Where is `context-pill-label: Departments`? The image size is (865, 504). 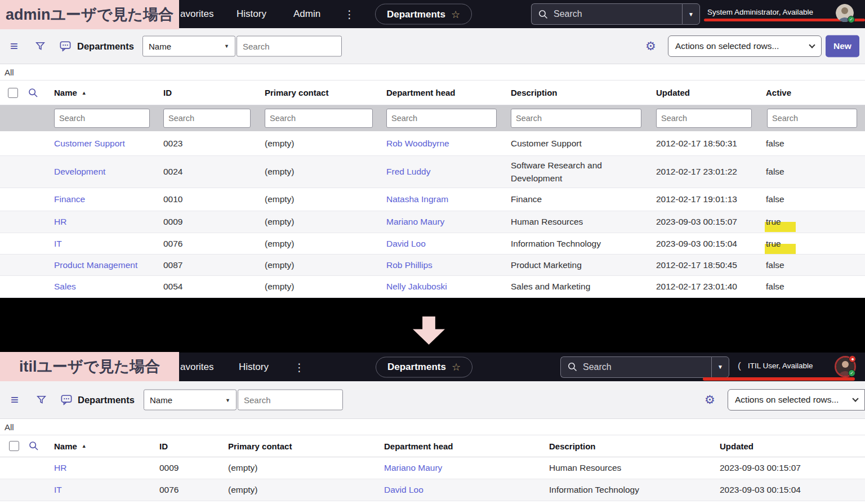 context-pill-label: Departments is located at coordinates (417, 367).